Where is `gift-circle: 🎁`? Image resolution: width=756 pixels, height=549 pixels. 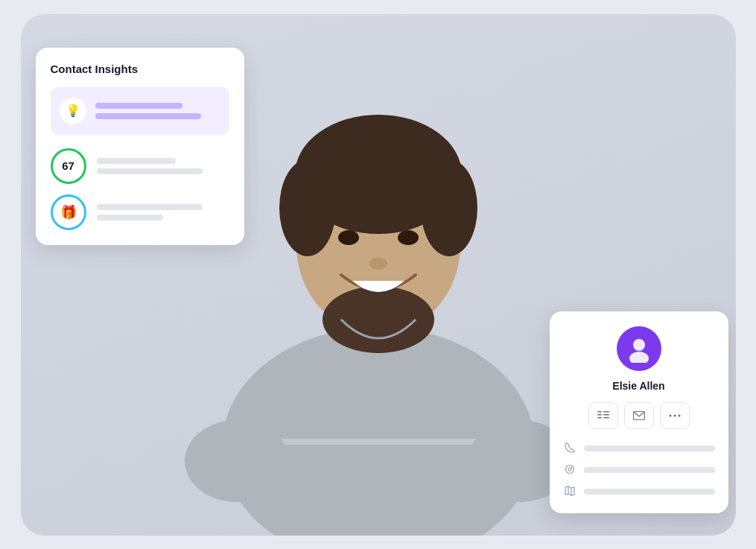
gift-circle: 🎁 is located at coordinates (69, 212).